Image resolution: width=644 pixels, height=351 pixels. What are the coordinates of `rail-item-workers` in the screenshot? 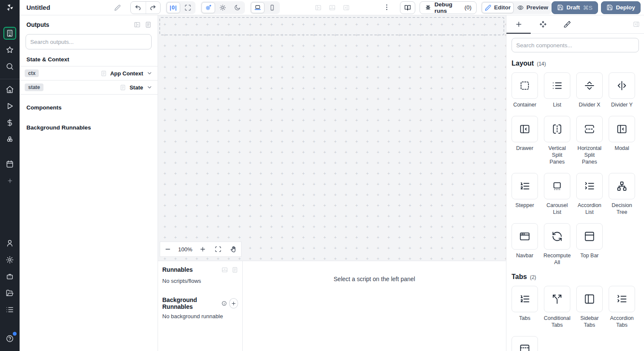 It's located at (10, 276).